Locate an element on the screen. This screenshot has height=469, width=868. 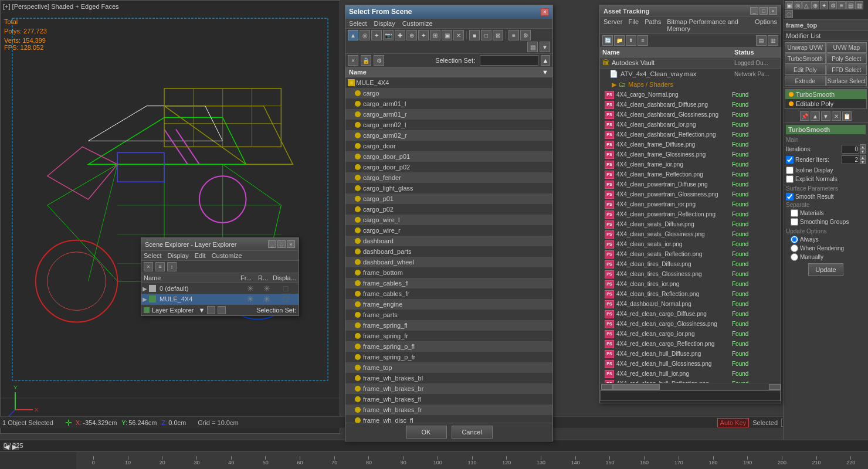
mp-ts-whenrendering-radio is located at coordinates (794, 249).